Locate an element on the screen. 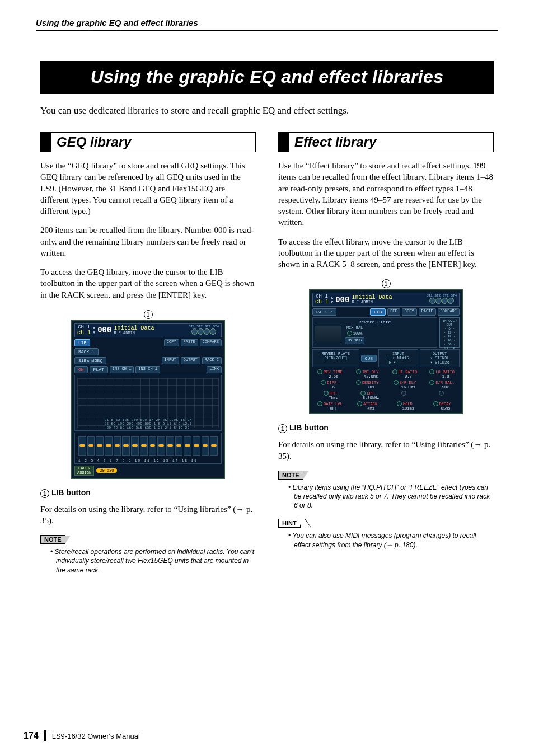 The height and width of the screenshot is (756, 534). effect-heading: Effect library is located at coordinates (386, 142).